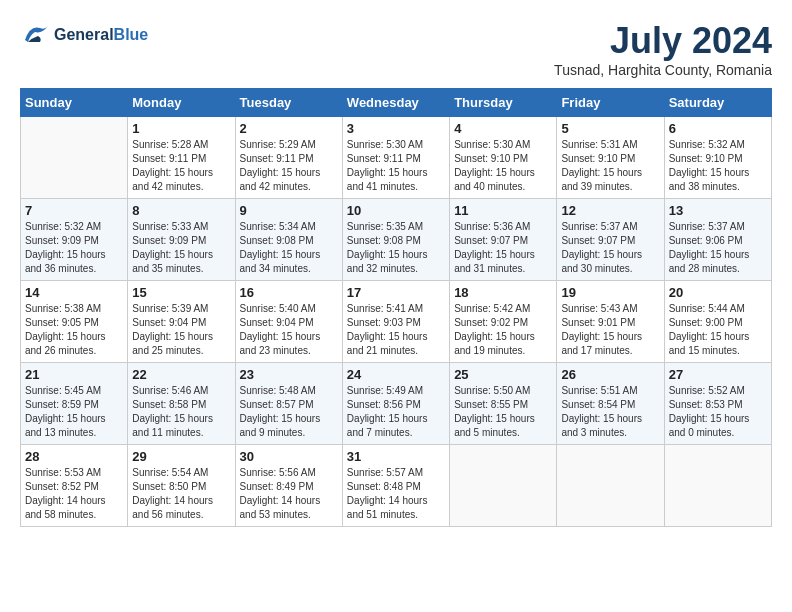 The height and width of the screenshot is (612, 792). What do you see at coordinates (289, 374) in the screenshot?
I see `day-number: 23` at bounding box center [289, 374].